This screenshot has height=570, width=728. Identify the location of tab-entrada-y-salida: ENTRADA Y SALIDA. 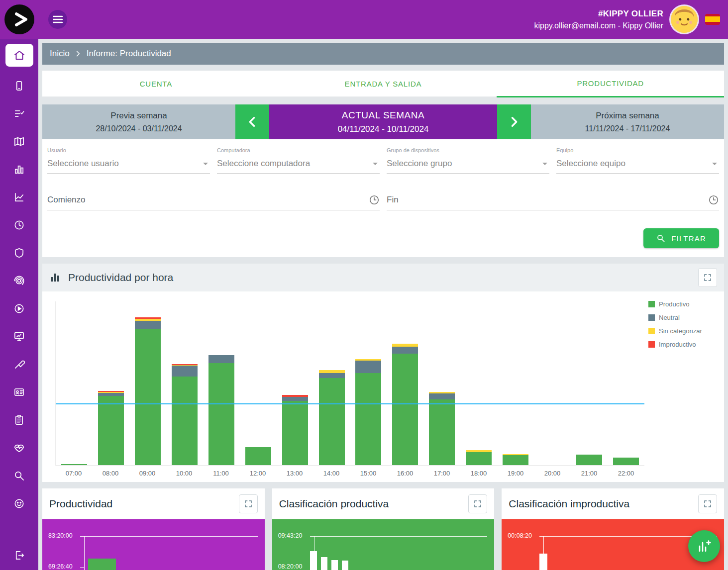
(383, 84).